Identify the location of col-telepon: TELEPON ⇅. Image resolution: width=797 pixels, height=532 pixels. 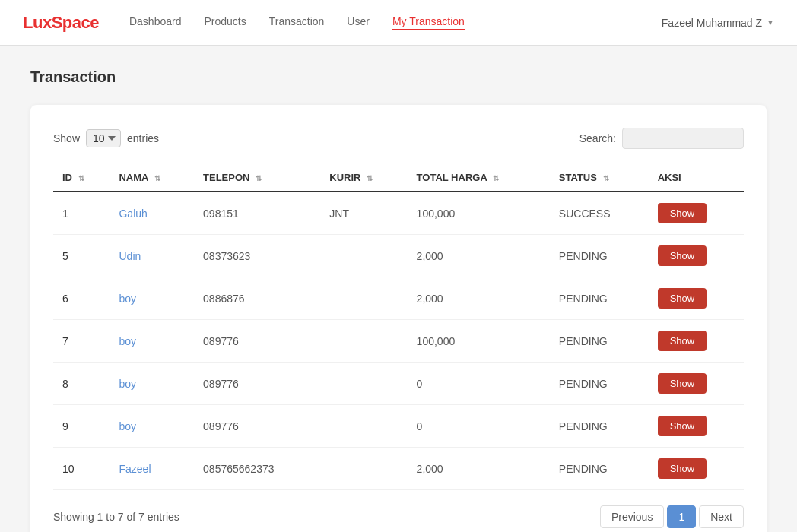
(257, 178).